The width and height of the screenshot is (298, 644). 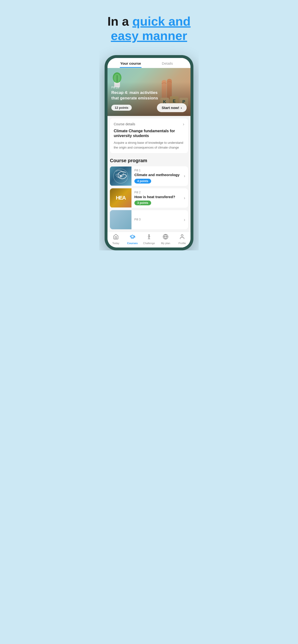 I want to click on course-hero-image: K E P Pill 28 Recap 4: main activities t…, so click(x=149, y=92).